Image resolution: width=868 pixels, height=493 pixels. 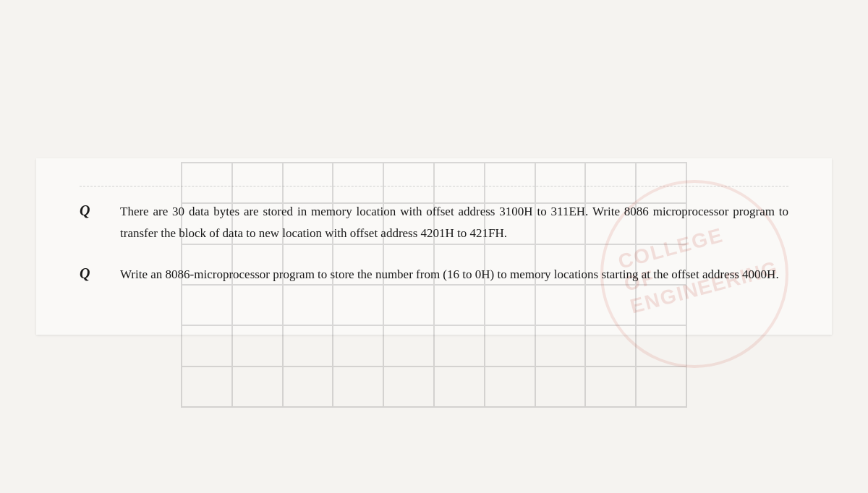 I want to click on question-1-text: There are 30 data bytes are stored in me…, so click(x=454, y=223).